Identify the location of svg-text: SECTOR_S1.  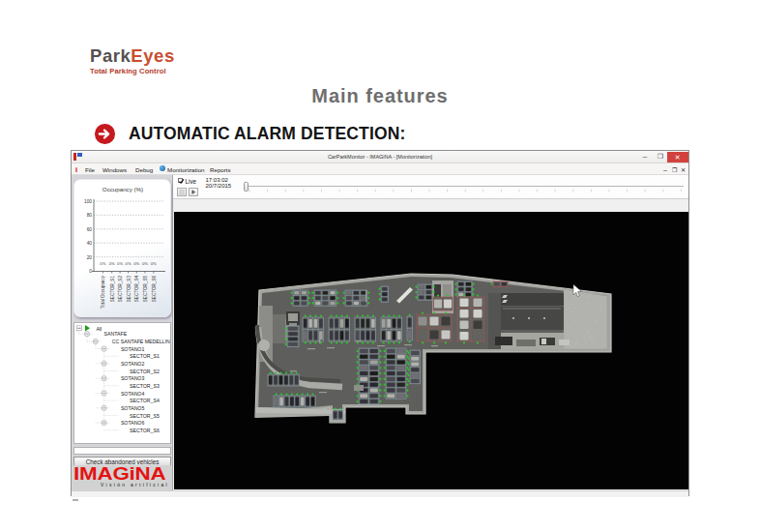
(145, 356).